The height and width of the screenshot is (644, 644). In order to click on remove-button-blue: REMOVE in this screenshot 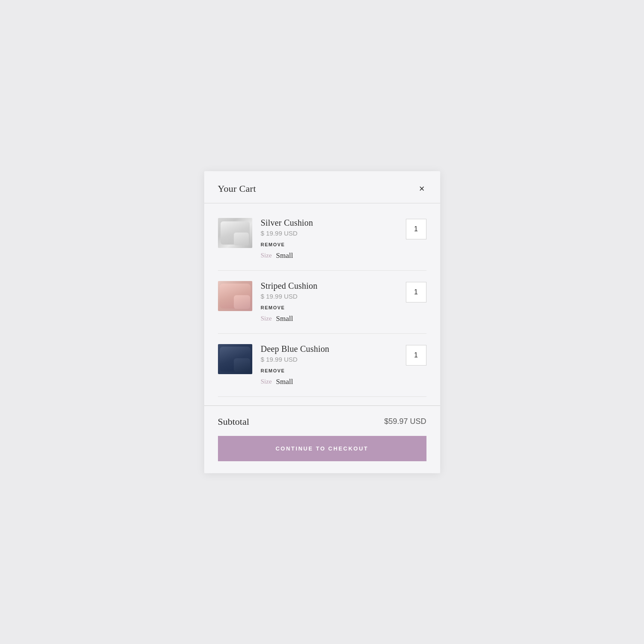, I will do `click(273, 371)`.